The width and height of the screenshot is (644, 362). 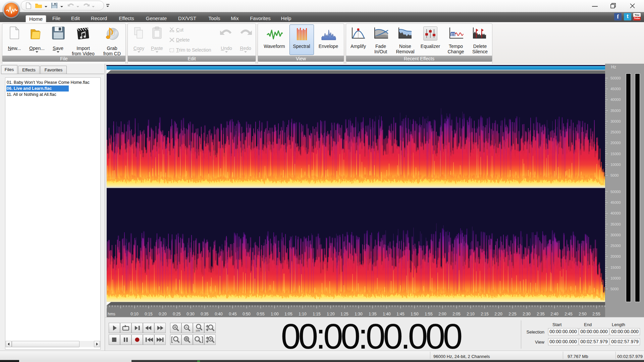 I want to click on svg-text: 2:05, so click(x=457, y=314).